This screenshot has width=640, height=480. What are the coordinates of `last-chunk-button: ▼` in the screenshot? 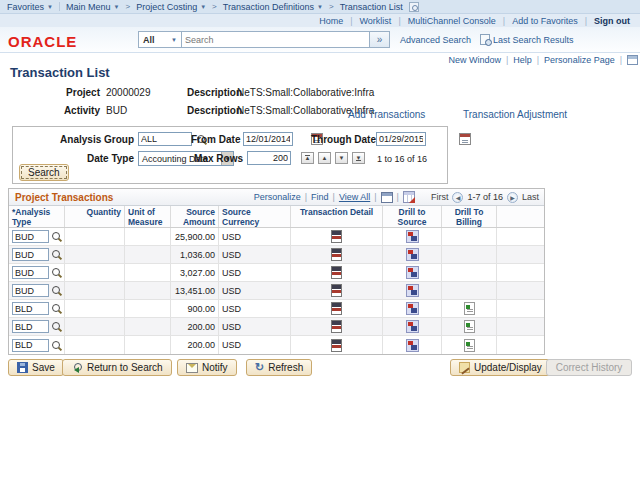 It's located at (358, 158).